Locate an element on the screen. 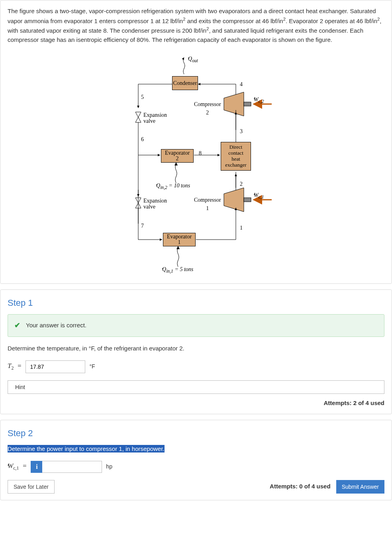 This screenshot has width=392, height=543. t2-unit: °F is located at coordinates (92, 367).